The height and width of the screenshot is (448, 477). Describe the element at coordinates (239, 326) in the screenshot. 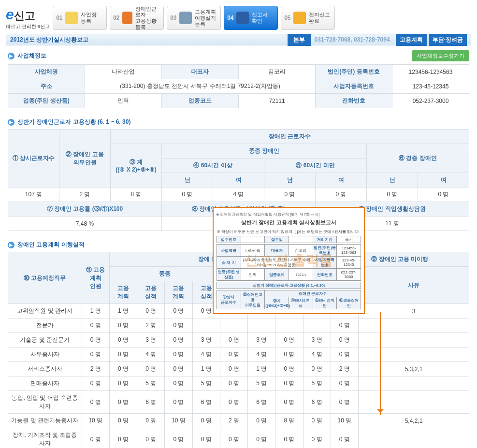

I see `table-row: 전문가0 명0 명2 명0 명0 명` at that location.